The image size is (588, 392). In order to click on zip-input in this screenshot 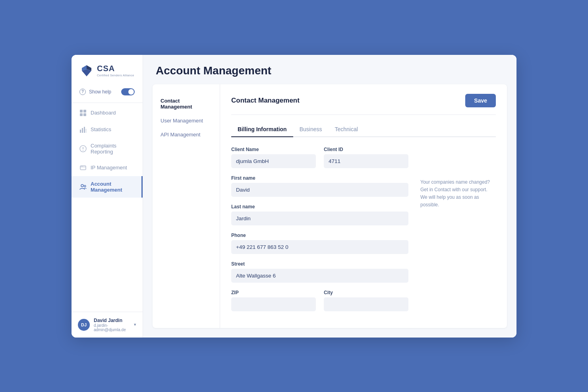, I will do `click(273, 305)`.